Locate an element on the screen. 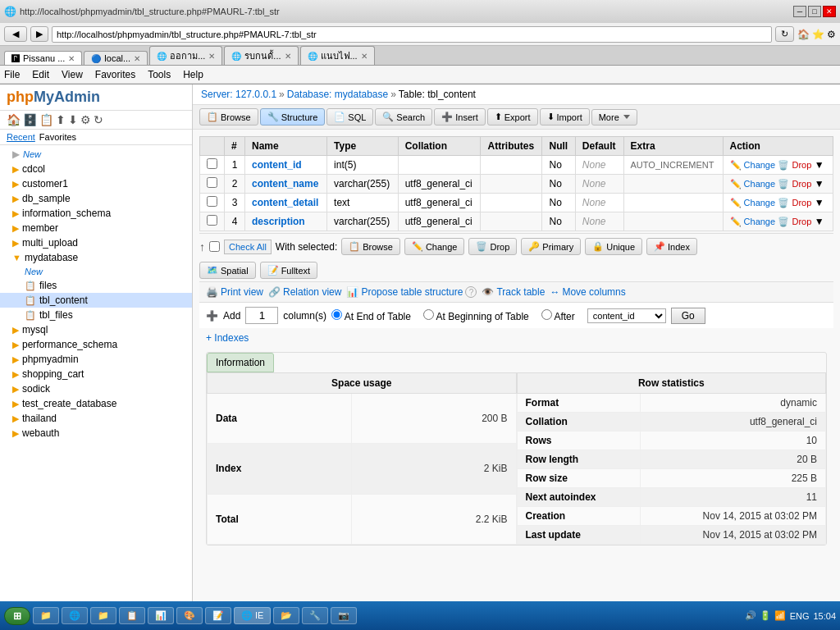  after-label: After is located at coordinates (558, 316).